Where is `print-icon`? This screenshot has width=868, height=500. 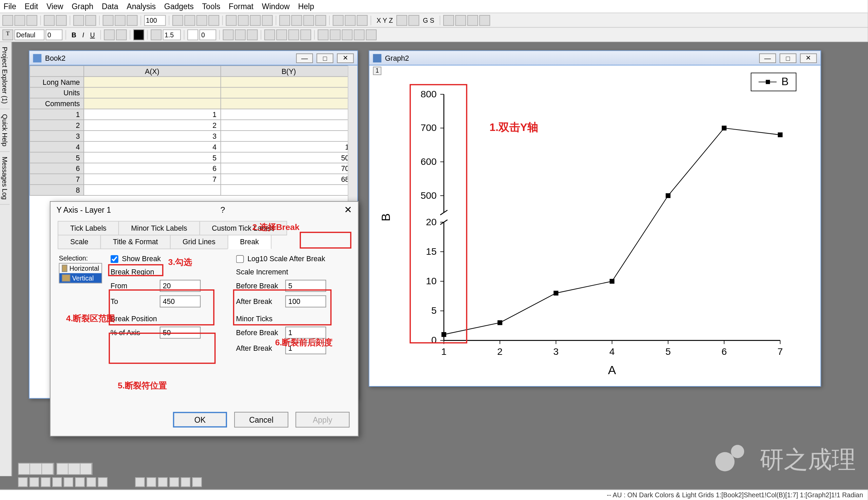 print-icon is located at coordinates (79, 20).